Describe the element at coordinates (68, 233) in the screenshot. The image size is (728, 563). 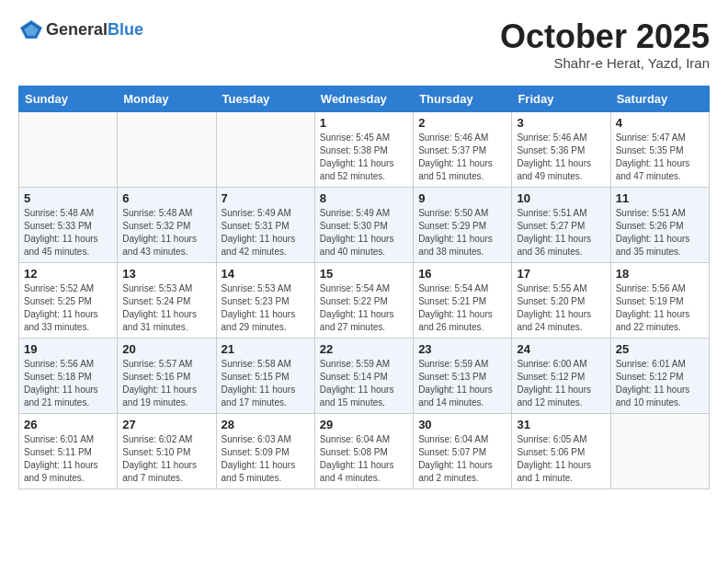
I see `day-info: Sunrise: 5:48 AM Sunset: 5:33 PM Dayligh…` at that location.